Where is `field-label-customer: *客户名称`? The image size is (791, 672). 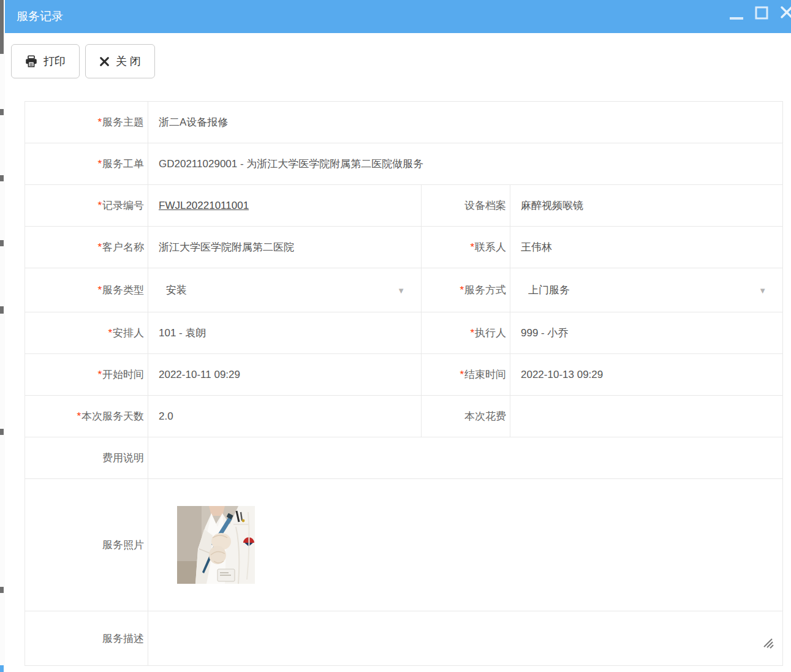 field-label-customer: *客户名称 is located at coordinates (87, 247).